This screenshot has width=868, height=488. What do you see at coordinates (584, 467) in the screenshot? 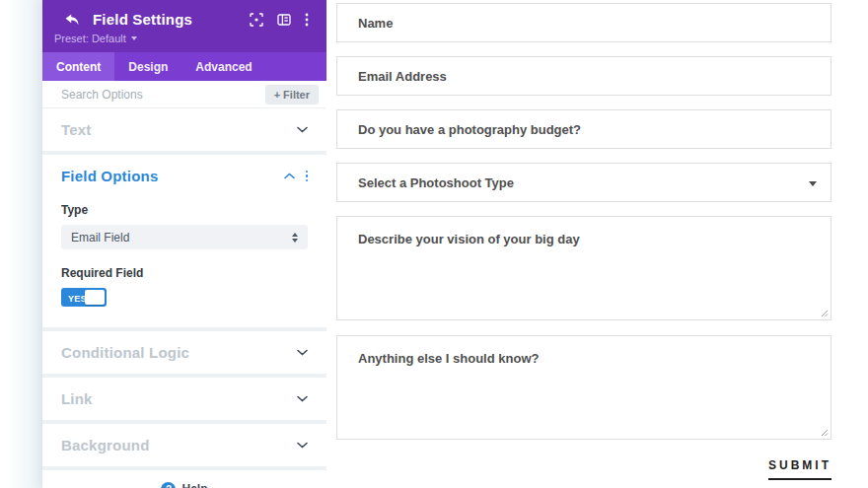
I see `submit-row: SUBMIT` at bounding box center [584, 467].